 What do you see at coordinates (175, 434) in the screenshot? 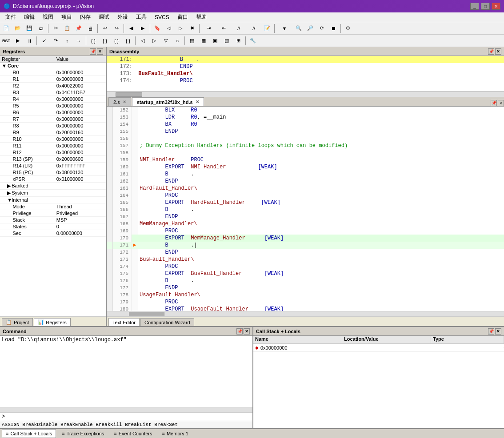
I see `bottom-tab-memory: ≡ Memory 1` at bounding box center [175, 434].